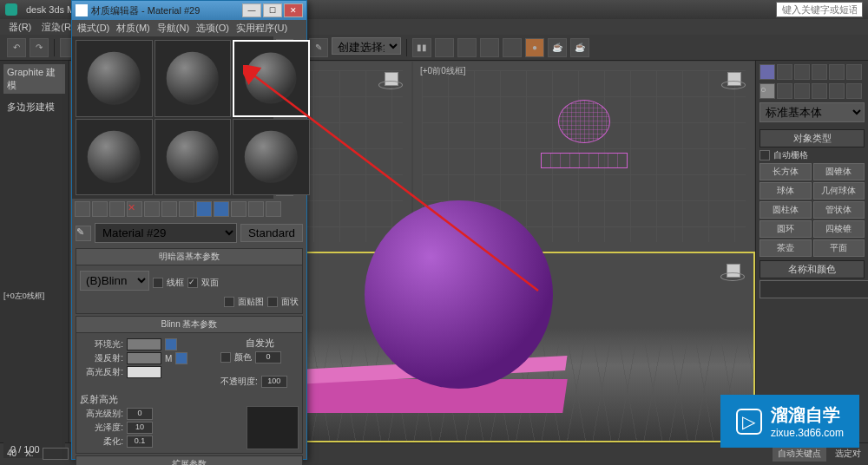 The width and height of the screenshot is (868, 465). Describe the element at coordinates (839, 191) in the screenshot. I see `geosphere-button: 几何球体` at that location.